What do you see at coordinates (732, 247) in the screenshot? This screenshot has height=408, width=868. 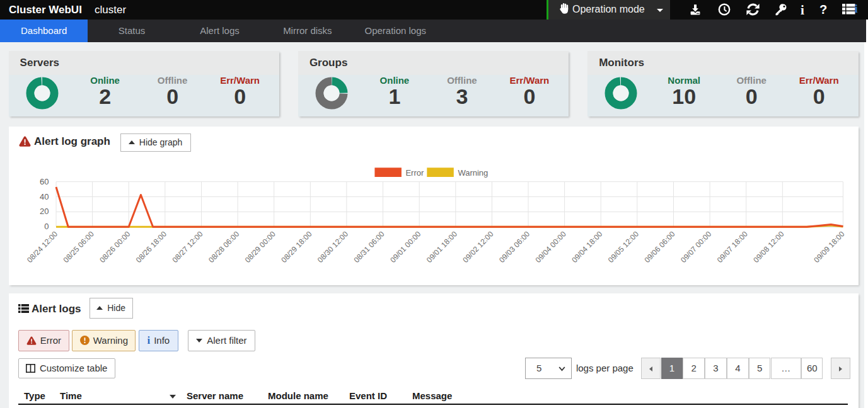 I see `svg-text: 09/07 18:00` at bounding box center [732, 247].